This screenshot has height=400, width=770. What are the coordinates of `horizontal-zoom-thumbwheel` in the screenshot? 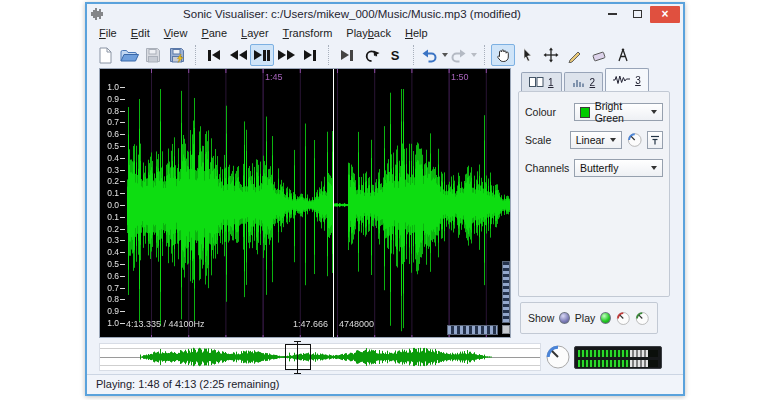 It's located at (472, 330).